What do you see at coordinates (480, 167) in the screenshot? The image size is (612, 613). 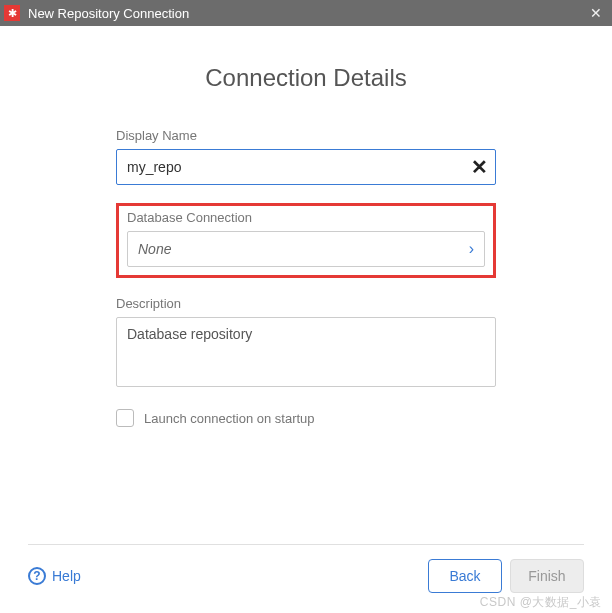 I see `clear-icon: ✕` at bounding box center [480, 167].